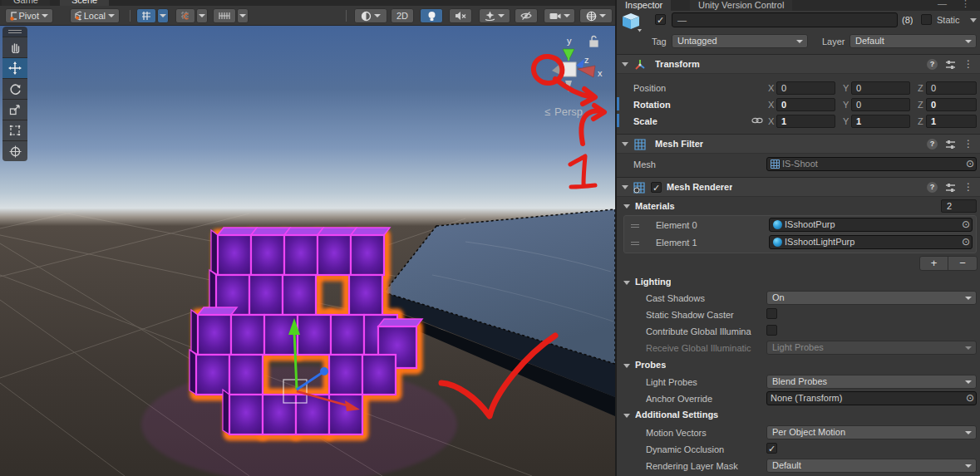 Image resolution: width=980 pixels, height=476 pixels. I want to click on toolstrip-grip, so click(15, 32).